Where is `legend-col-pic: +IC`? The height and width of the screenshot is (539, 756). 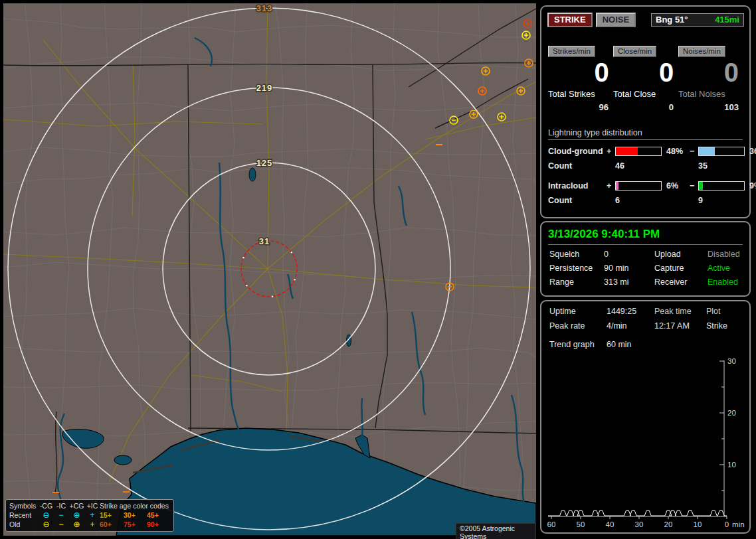
legend-col-pic: +IC is located at coordinates (92, 506).